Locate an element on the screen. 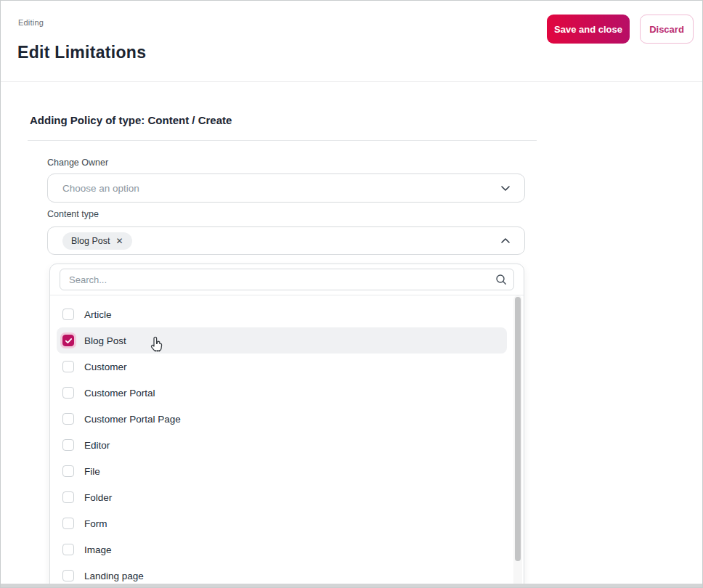 This screenshot has height=588, width=703. search-input is located at coordinates (287, 279).